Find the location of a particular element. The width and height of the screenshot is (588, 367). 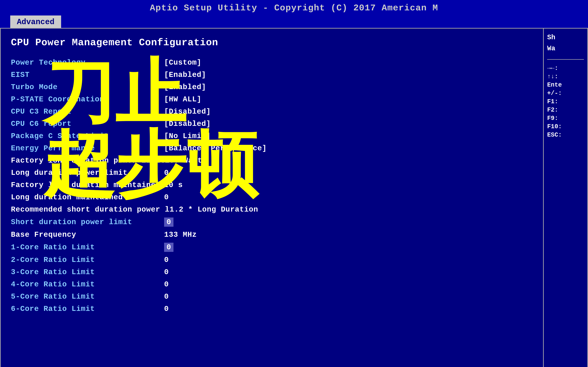

row-label: Power Technology is located at coordinates (87, 63).